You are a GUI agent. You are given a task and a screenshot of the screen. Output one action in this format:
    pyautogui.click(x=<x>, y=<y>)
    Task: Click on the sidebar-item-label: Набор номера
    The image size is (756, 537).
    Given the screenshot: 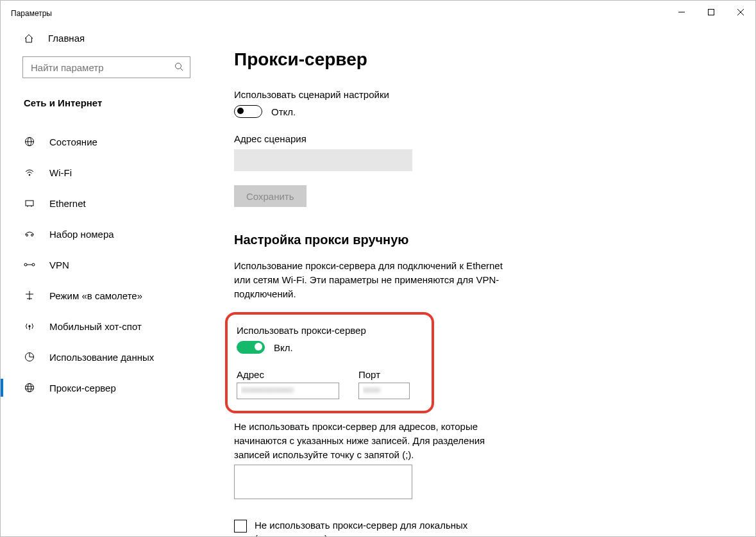 What is the action you would take?
    pyautogui.click(x=82, y=235)
    